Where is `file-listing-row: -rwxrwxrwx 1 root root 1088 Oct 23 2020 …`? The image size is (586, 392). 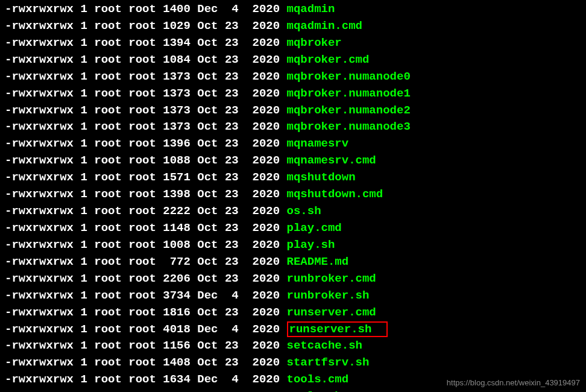 file-listing-row: -rwxrwxrwx 1 root root 1088 Oct 23 2020 … is located at coordinates (293, 161).